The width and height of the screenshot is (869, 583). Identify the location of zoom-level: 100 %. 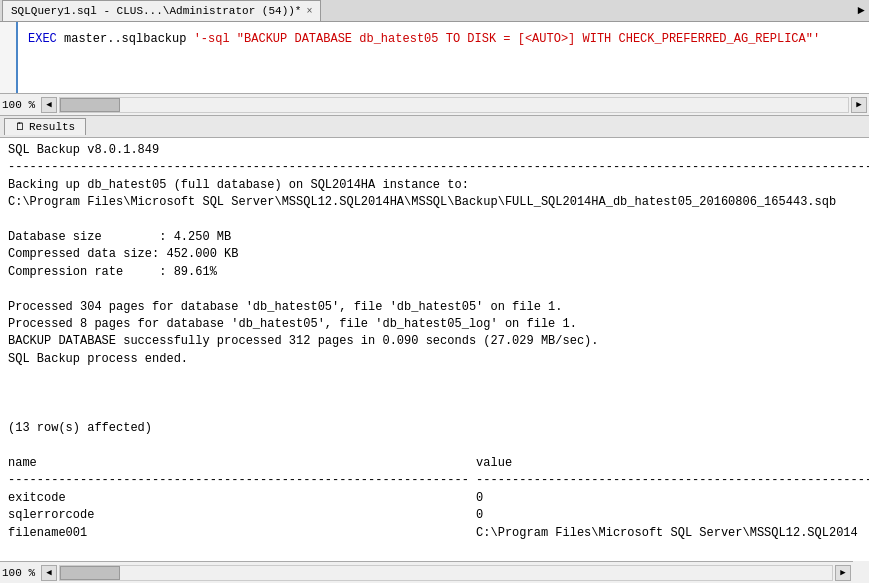
(18, 105).